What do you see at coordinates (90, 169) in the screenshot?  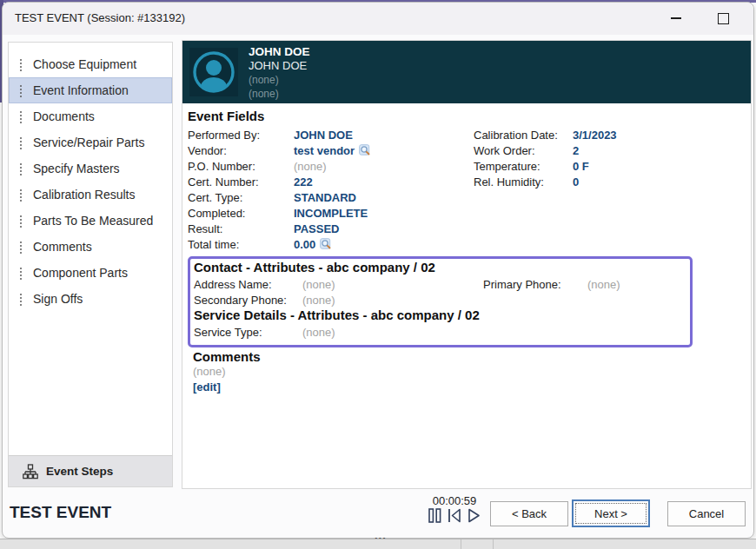 I see `sidebar-item-specify-masters: Specify Masters` at bounding box center [90, 169].